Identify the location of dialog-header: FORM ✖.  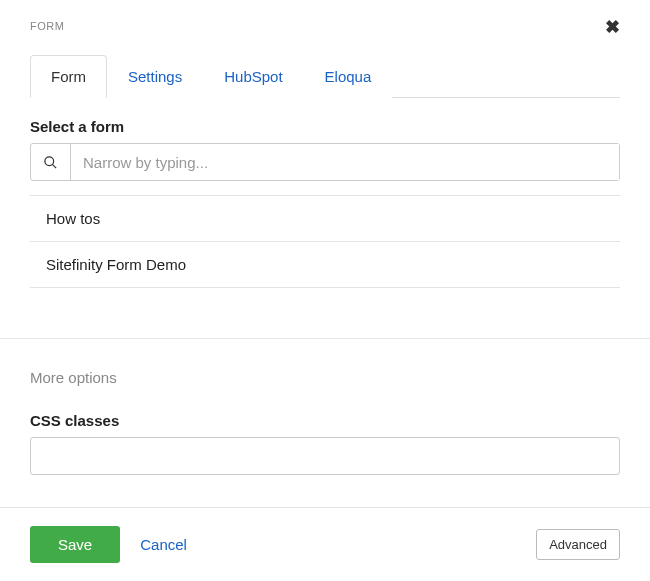
(325, 28).